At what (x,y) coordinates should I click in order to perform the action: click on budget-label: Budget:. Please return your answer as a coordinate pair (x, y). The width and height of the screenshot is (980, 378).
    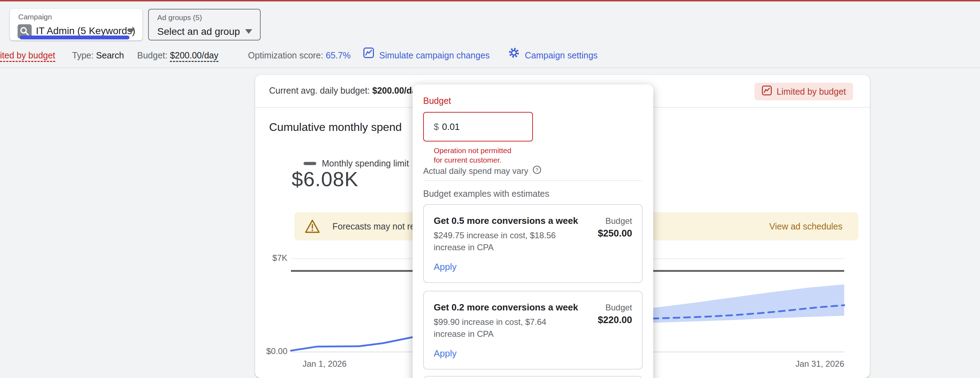
    Looking at the image, I should click on (152, 55).